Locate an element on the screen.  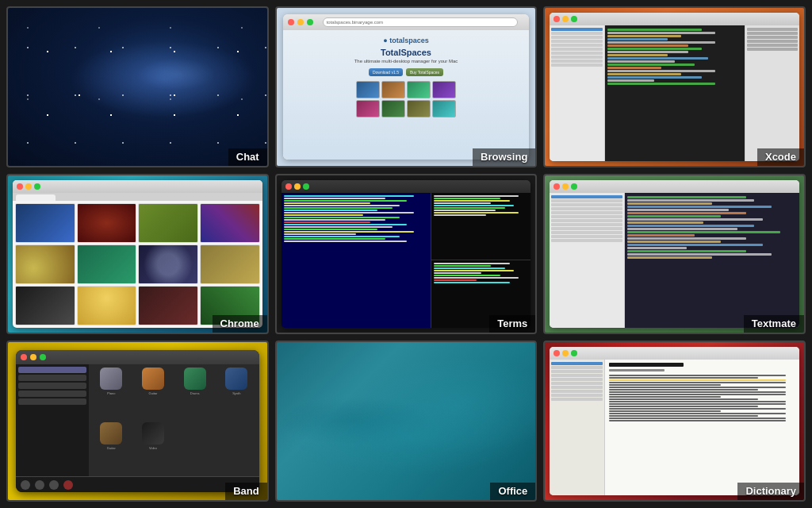
space-label-xcode: Xcode is located at coordinates (780, 157).